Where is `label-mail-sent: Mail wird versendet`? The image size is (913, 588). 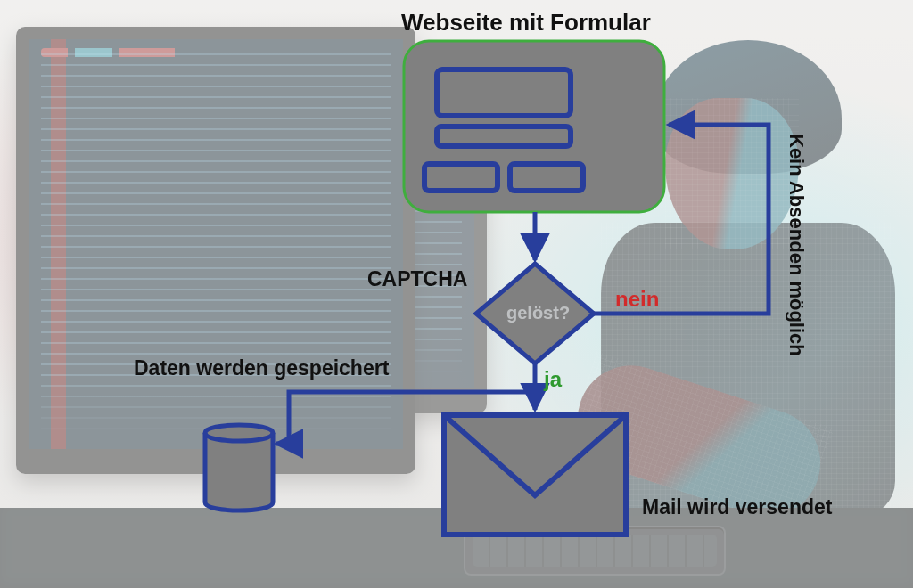 label-mail-sent: Mail wird versendet is located at coordinates (736, 508).